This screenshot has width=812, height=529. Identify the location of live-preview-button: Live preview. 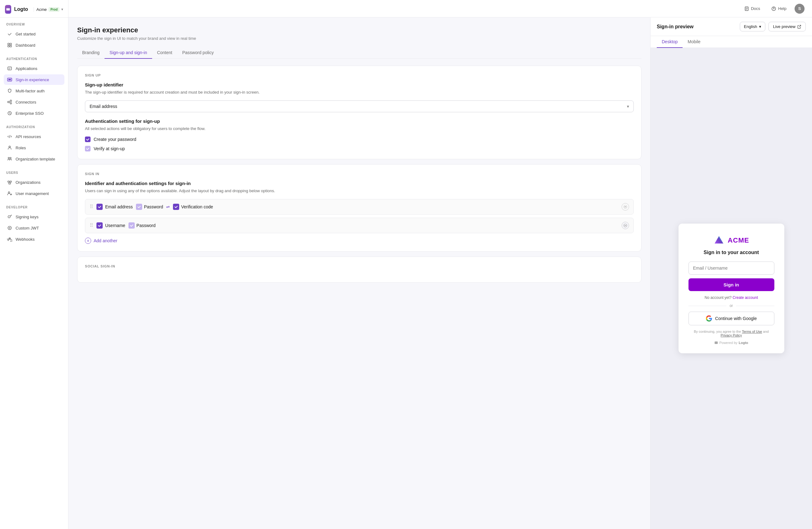
(787, 27).